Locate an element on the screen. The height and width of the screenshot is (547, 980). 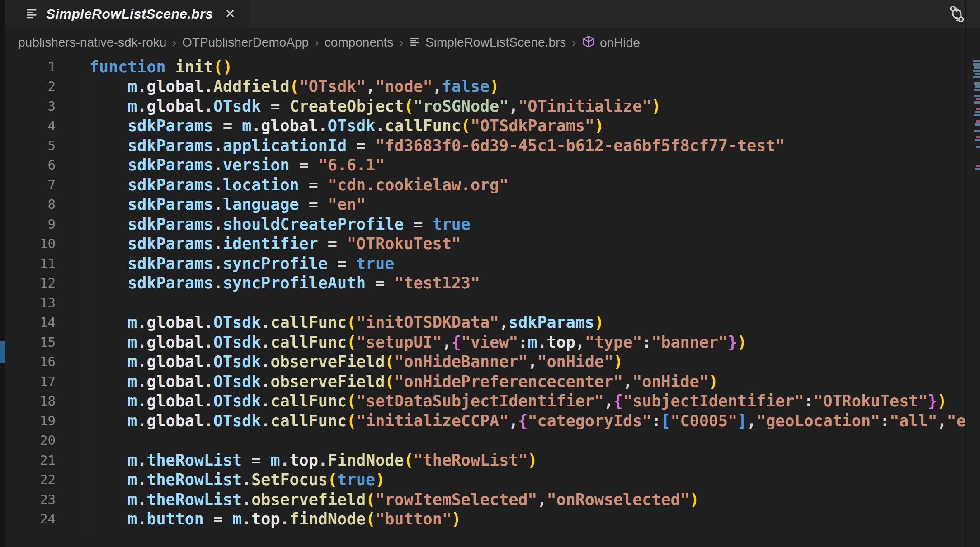
code-line: 15 m.global.OTsdk.callFunc("setupUI",{"v… is located at coordinates (493, 342).